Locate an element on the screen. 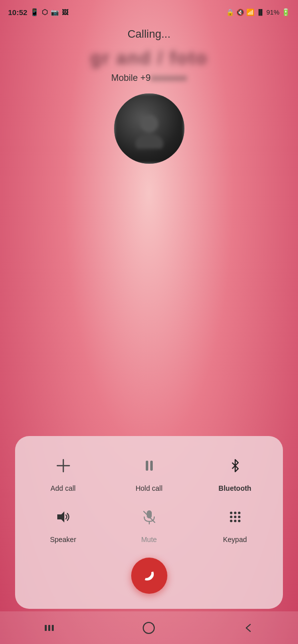 The image size is (298, 644). bluetooth-label: Bluetooth is located at coordinates (235, 488).